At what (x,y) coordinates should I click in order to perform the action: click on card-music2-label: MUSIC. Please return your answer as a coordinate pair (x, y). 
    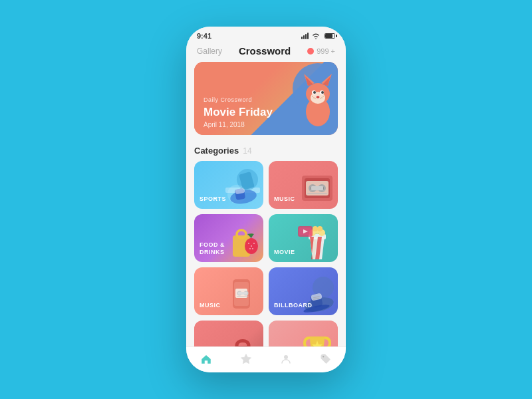
    Looking at the image, I should click on (210, 306).